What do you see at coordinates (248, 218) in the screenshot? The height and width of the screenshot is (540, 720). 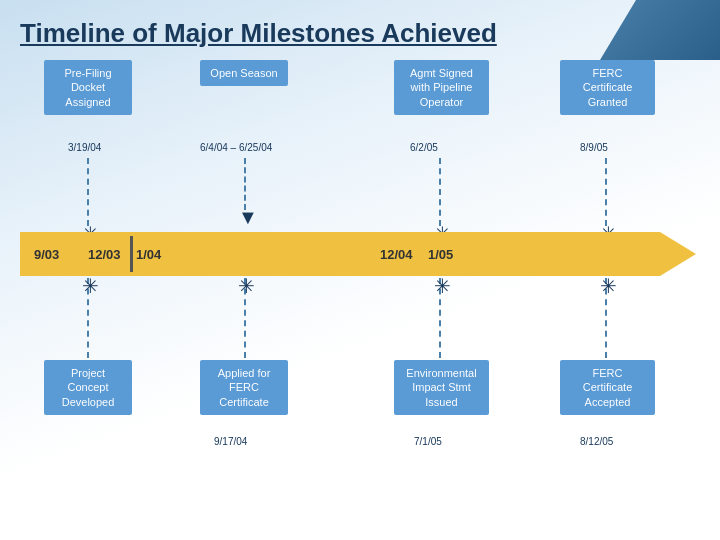 I see `marker-open-season-top: ▼` at bounding box center [248, 218].